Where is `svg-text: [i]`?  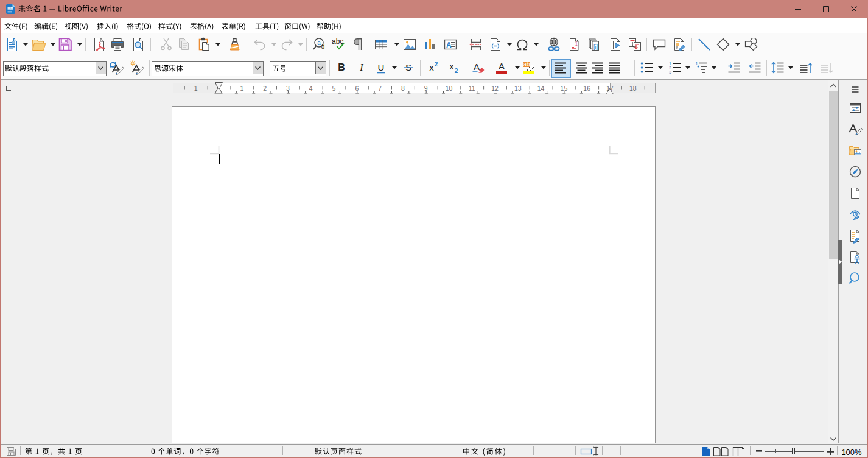 svg-text: [i] is located at coordinates (595, 47).